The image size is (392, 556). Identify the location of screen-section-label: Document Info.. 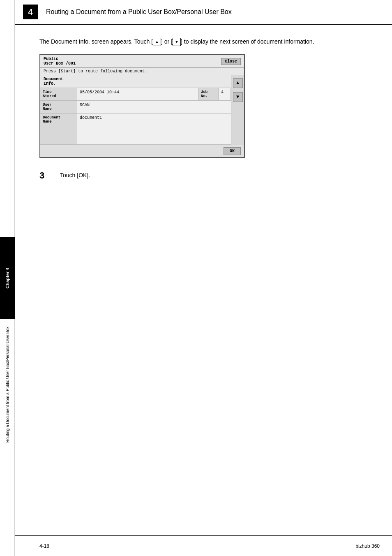
(136, 81).